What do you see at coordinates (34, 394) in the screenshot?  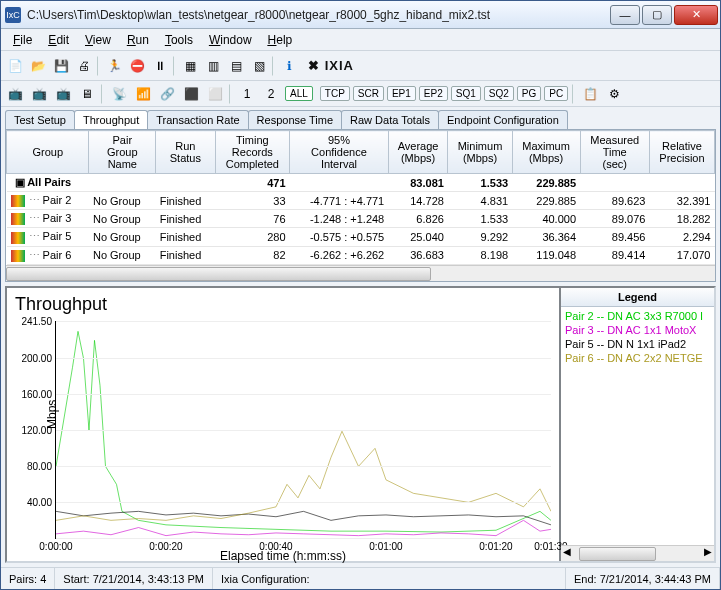 I see `y-tick-label: 160.00` at bounding box center [34, 394].